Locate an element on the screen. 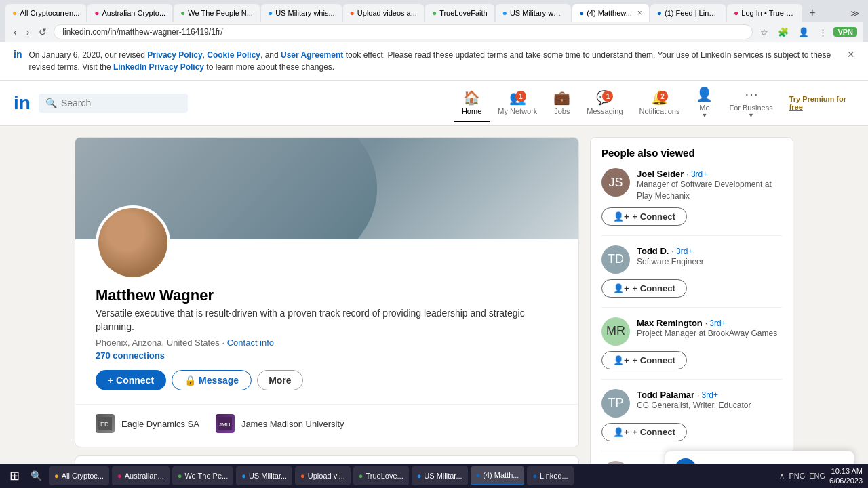  exp-item-jmu: JMU James Madison University is located at coordinates (280, 424).